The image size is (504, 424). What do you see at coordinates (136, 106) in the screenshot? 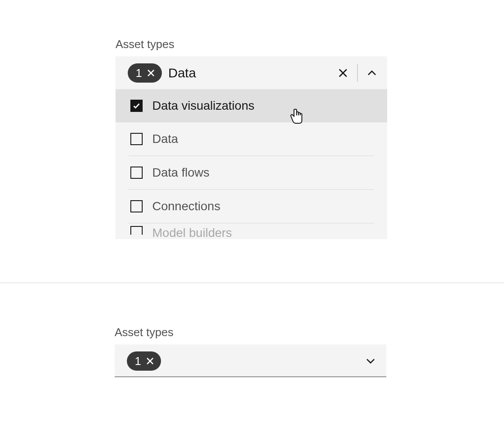
I see `checkbox-checked` at bounding box center [136, 106].